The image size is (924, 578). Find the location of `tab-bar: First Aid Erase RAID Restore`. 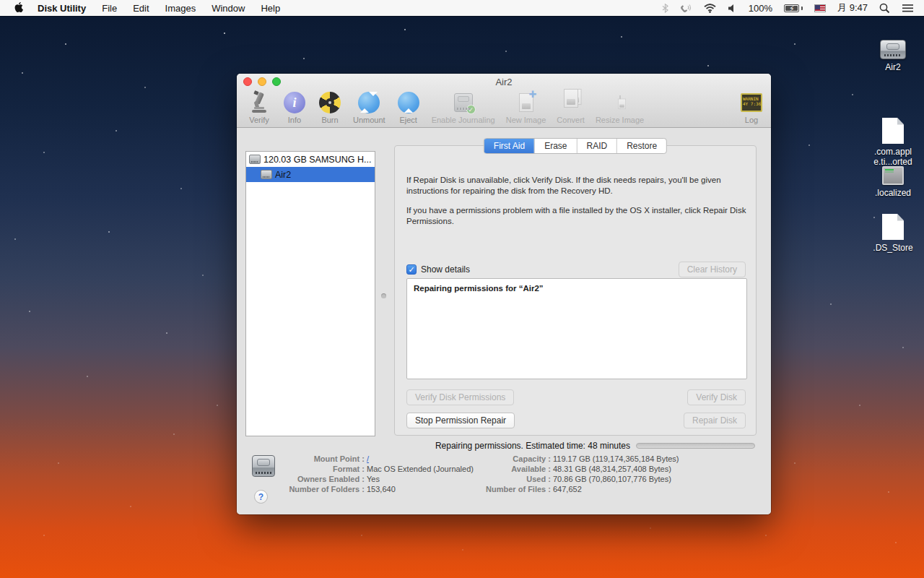

tab-bar: First Aid Erase RAID Restore is located at coordinates (575, 146).